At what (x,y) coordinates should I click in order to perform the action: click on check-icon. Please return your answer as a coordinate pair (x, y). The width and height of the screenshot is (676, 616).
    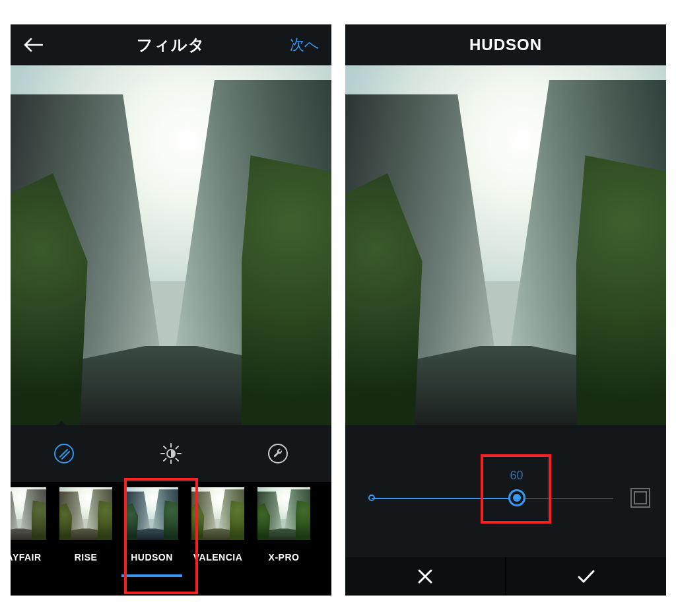
    Looking at the image, I should click on (586, 576).